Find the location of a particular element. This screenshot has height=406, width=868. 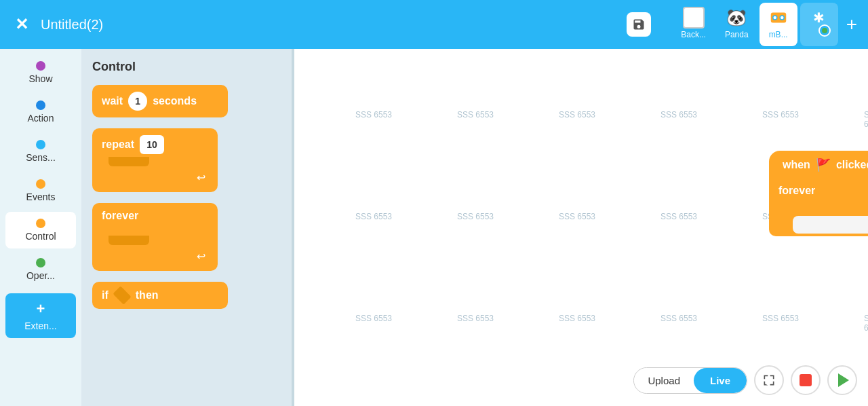

sidebar-control-label: Control is located at coordinates (41, 236).